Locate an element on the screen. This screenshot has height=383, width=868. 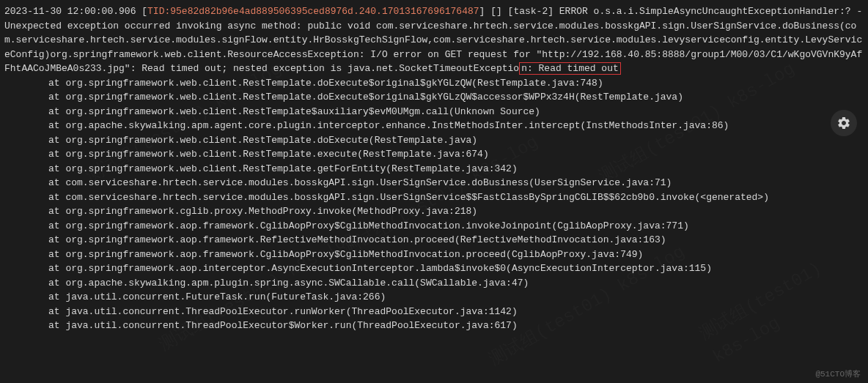
log-empty-brackets: [] is located at coordinates (496, 12).